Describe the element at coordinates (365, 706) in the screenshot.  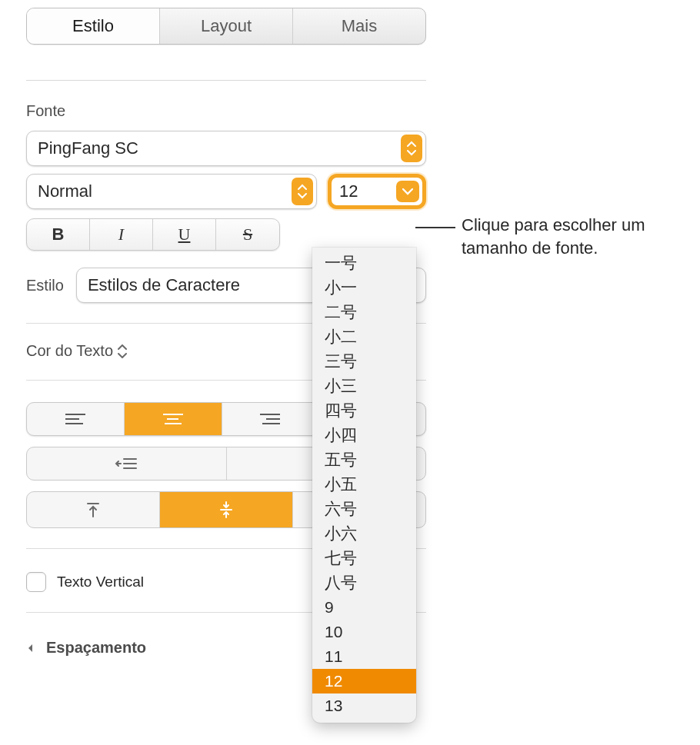
I see `size-option: 13` at that location.